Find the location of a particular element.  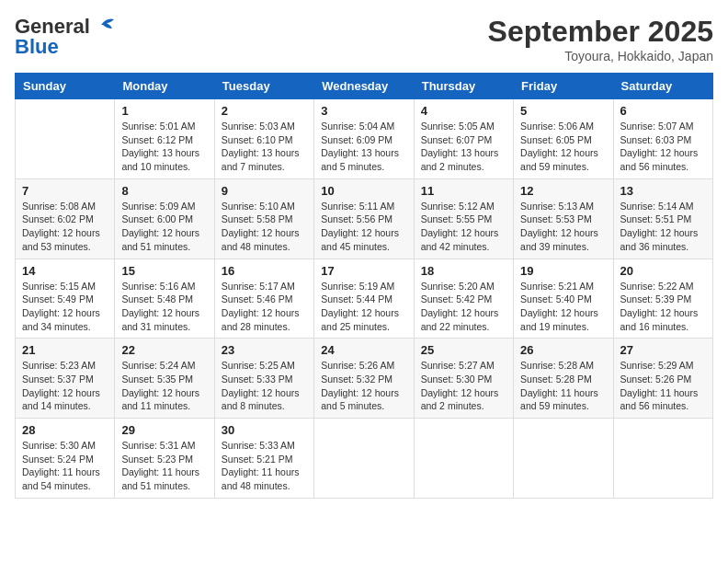

day-number: 13 is located at coordinates (664, 191).